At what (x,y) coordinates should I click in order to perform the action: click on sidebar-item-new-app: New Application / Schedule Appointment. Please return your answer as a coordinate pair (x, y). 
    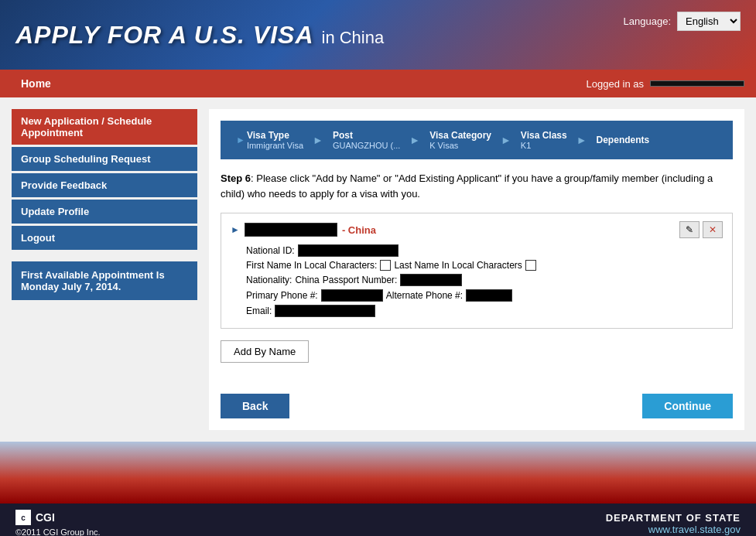
    Looking at the image, I should click on (104, 127).